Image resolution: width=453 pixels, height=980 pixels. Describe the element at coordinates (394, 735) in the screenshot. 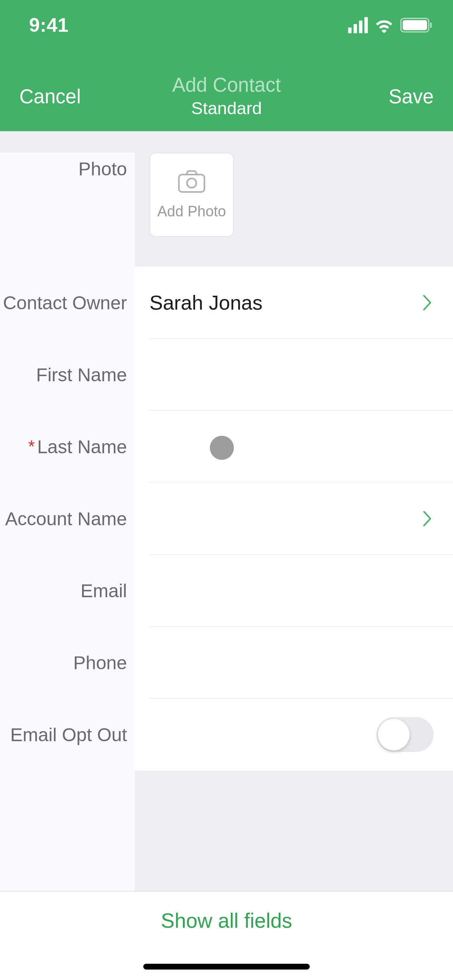

I see `toggle-knob` at that location.